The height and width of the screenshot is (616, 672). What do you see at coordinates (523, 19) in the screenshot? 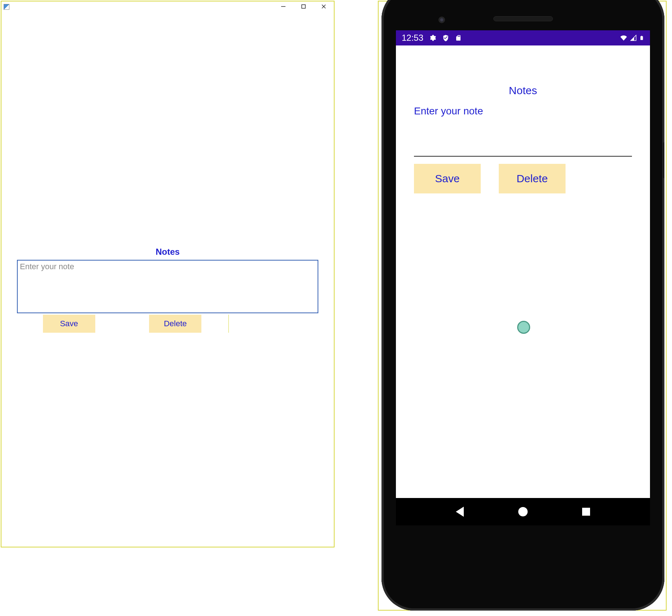
I see `phone-speaker` at bounding box center [523, 19].